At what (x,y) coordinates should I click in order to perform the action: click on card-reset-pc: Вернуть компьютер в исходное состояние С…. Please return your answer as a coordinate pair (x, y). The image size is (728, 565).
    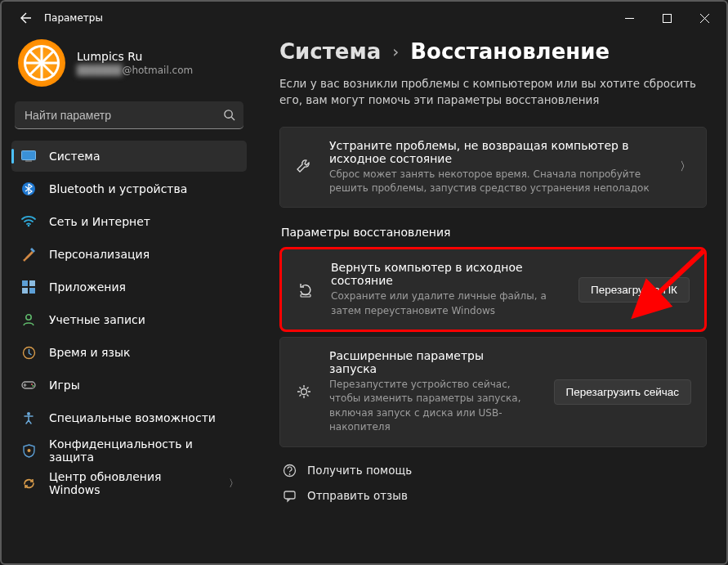
    Looking at the image, I should click on (494, 289).